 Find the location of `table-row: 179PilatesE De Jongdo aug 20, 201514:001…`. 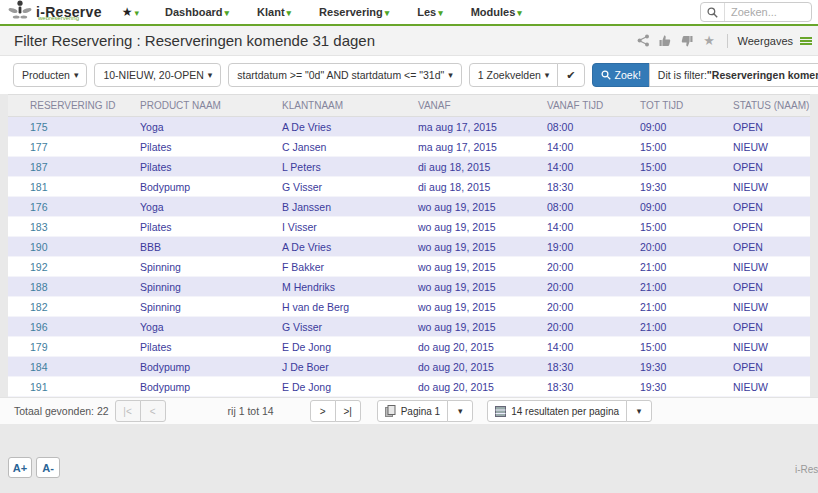

table-row: 179PilatesE De Jongdo aug 20, 201514:001… is located at coordinates (409, 347).